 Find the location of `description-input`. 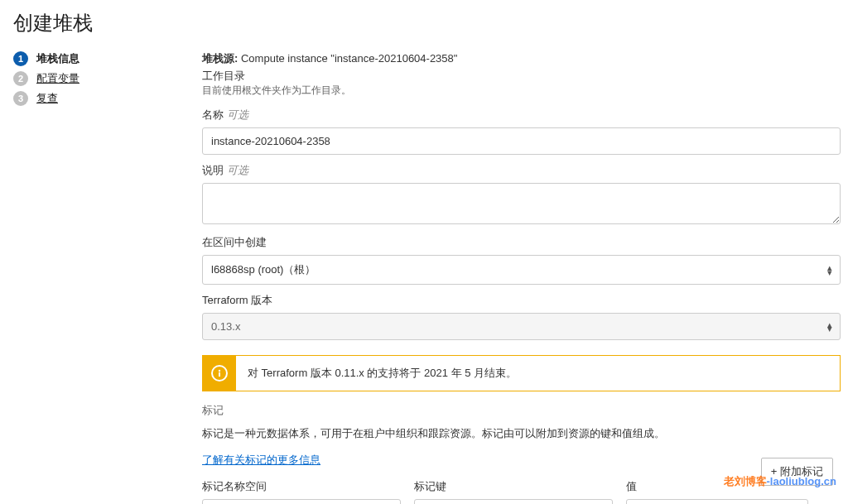

description-input is located at coordinates (522, 204).